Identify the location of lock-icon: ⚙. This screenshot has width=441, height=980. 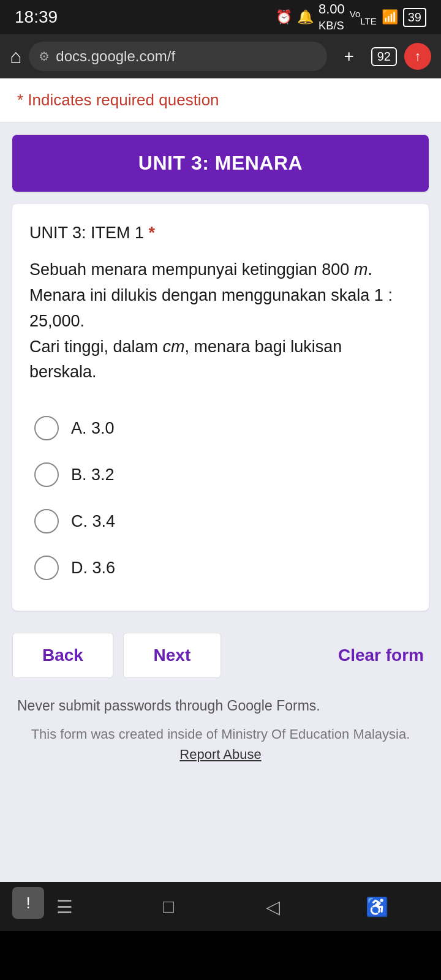
(44, 56).